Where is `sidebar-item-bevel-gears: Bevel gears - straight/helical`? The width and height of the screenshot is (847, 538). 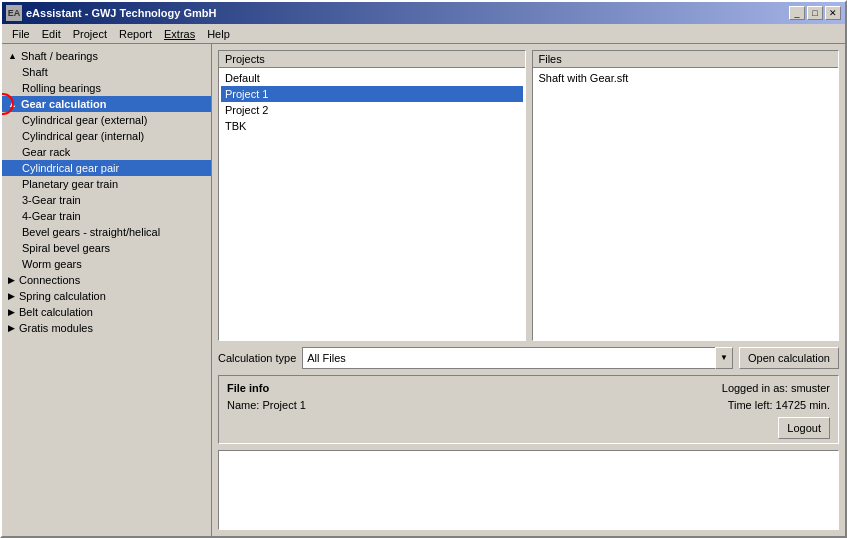
sidebar-item-bevel-gears: Bevel gears - straight/helical is located at coordinates (106, 232).